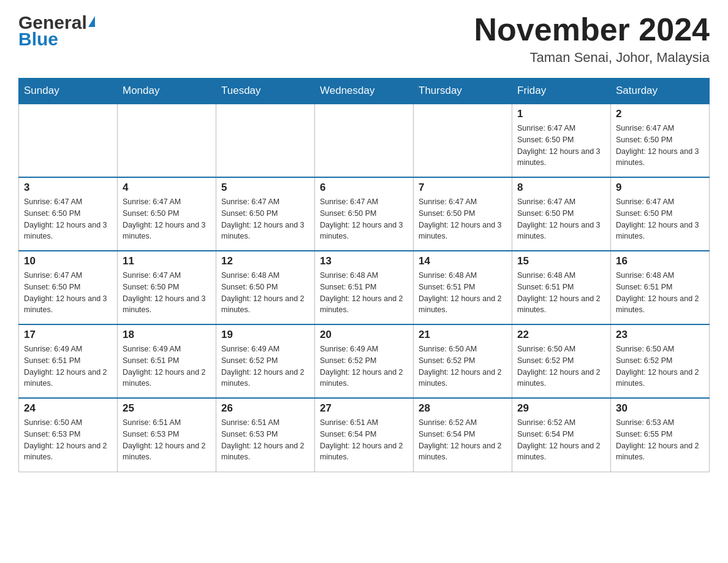 Image resolution: width=728 pixels, height=563 pixels. Describe the element at coordinates (167, 361) in the screenshot. I see `calendar-cell: 18Sunrise: 6:49 AM Sunset: 6:51 PM Dayli…` at that location.